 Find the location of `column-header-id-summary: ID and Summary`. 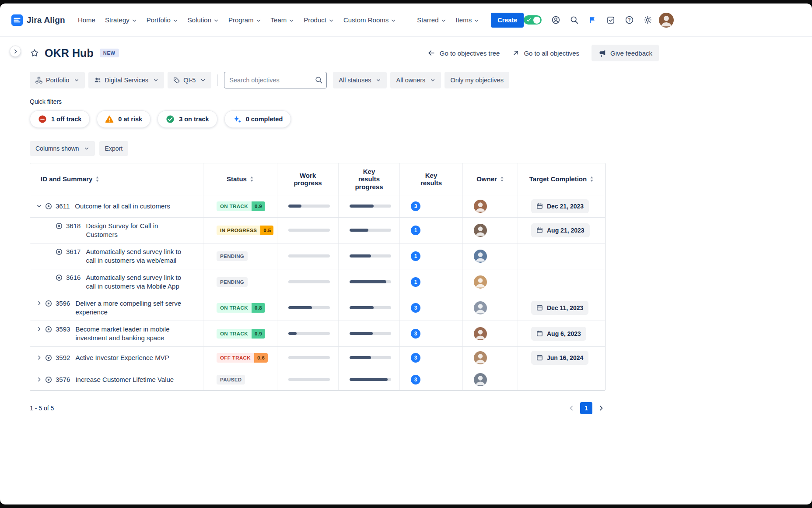

column-header-id-summary: ID and Summary is located at coordinates (117, 179).